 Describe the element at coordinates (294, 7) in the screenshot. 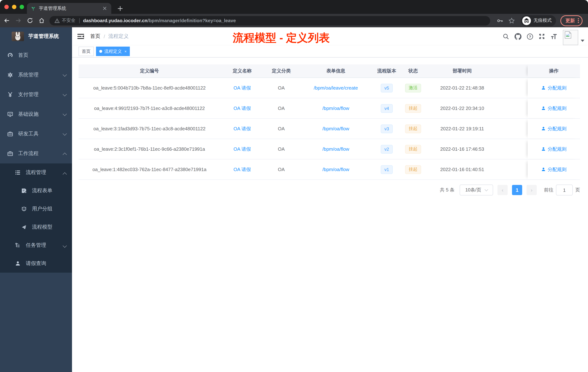

I see `browser-tab-strip: 芋道管理系统` at that location.